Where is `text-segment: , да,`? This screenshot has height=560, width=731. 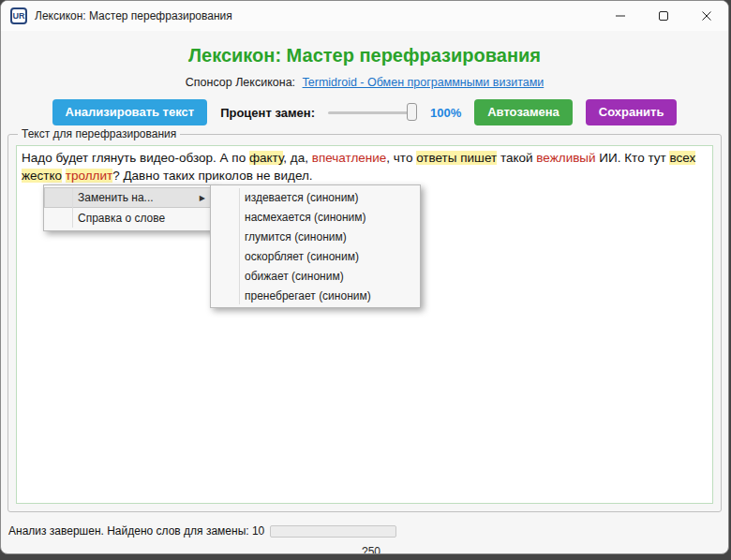 text-segment: , да, is located at coordinates (297, 157).